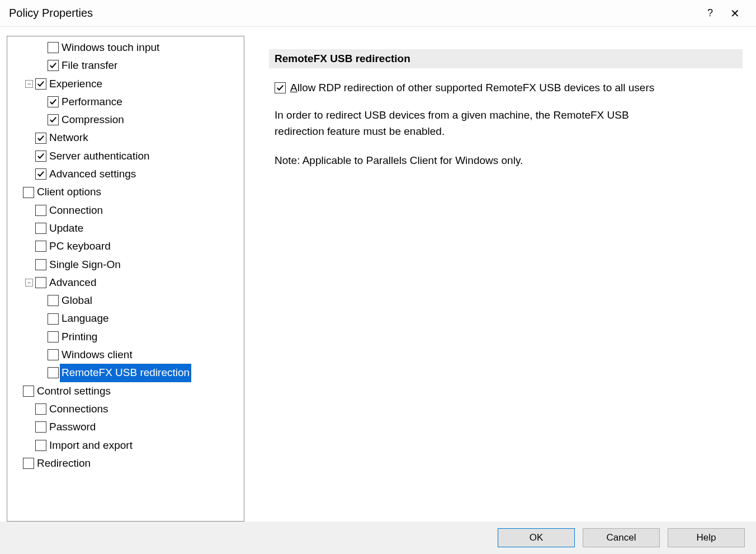 This screenshot has height=554, width=756. What do you see at coordinates (100, 156) in the screenshot?
I see `tree-label: Server authentication` at bounding box center [100, 156].